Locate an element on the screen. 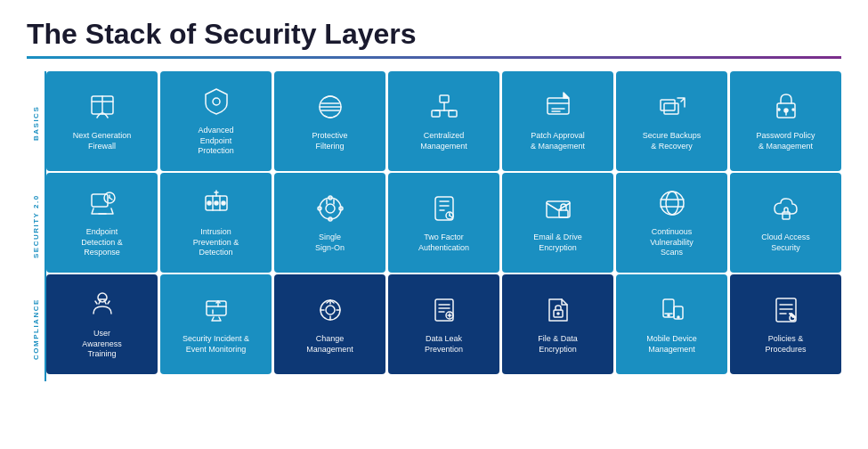 The height and width of the screenshot is (449, 868). edr-icon is located at coordinates (102, 205).